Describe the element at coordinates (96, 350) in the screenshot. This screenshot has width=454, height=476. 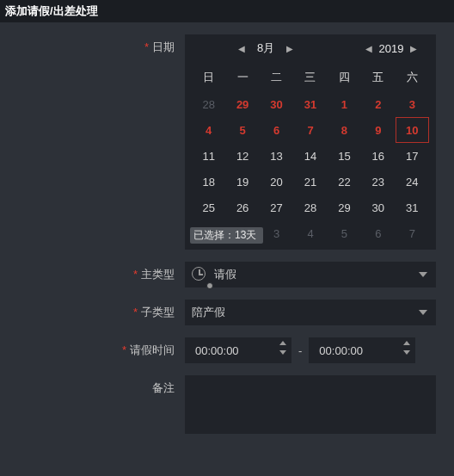
I see `label-leave-time: *请假时间` at that location.